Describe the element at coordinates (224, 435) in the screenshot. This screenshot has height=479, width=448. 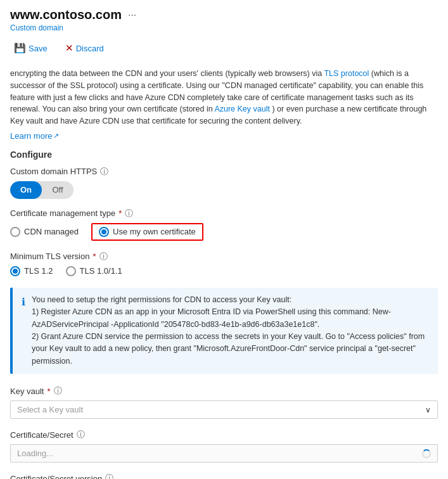
I see `cert-secret-label: Certificate/Secret ⓘ` at that location.